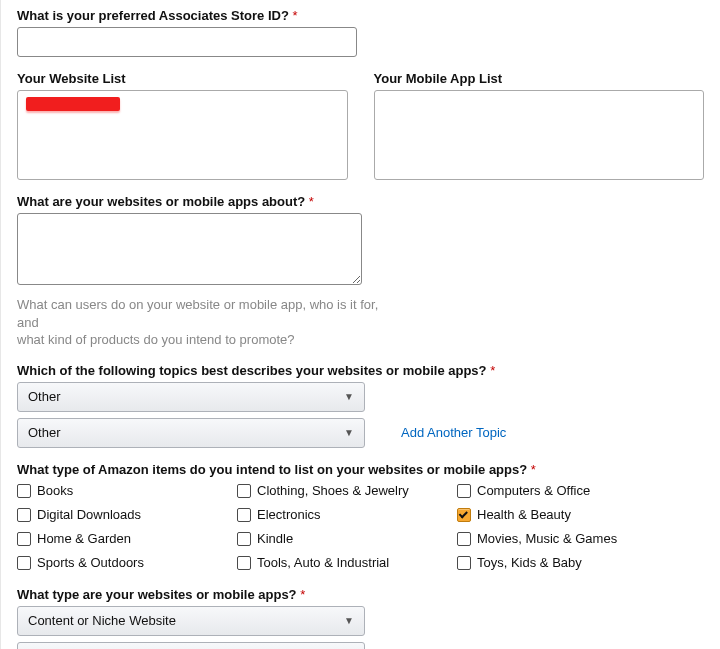 Image resolution: width=720 pixels, height=649 pixels. I want to click on checkbox-label: Tools, Auto & Industrial, so click(323, 562).